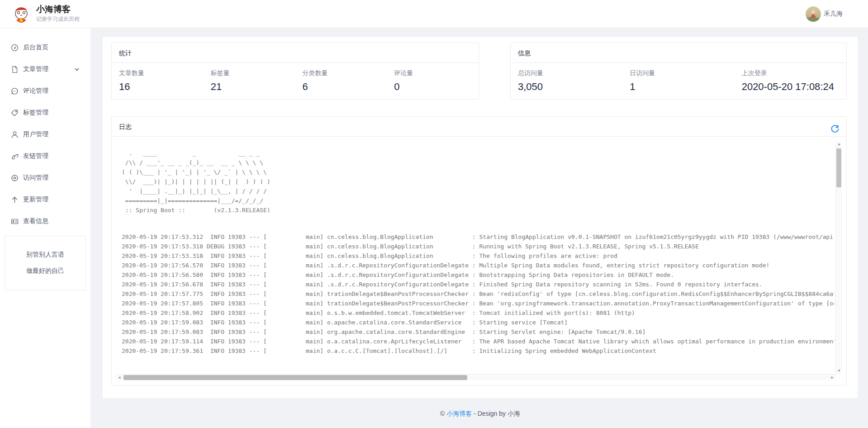 This screenshot has width=868, height=428. Describe the element at coordinates (161, 87) in the screenshot. I see `stat-value: 16` at that location.